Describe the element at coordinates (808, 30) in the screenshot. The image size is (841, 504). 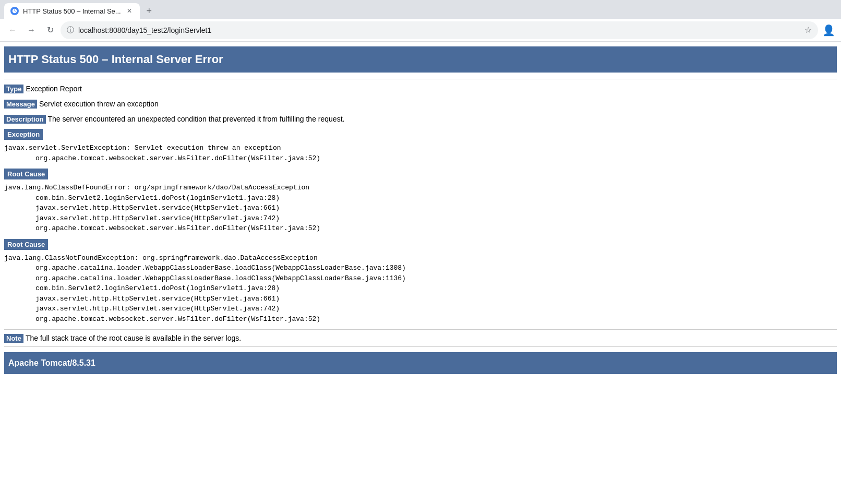
I see `bookmark-icon: ☆` at that location.